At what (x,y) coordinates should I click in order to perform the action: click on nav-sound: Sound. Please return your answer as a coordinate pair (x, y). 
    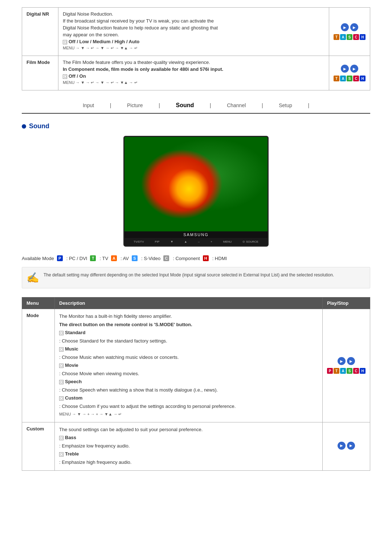
    Looking at the image, I should click on (185, 105).